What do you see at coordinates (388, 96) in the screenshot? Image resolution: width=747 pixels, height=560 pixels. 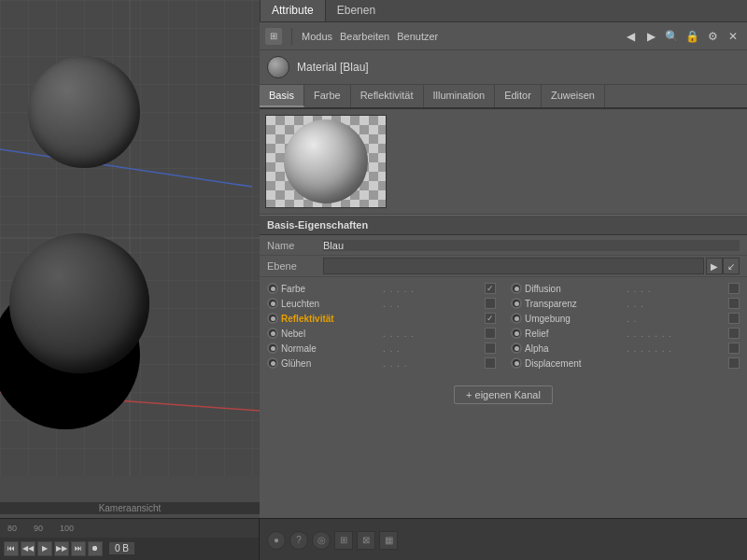 I see `subtab-reflektivitaet: Reflektivität` at bounding box center [388, 96].